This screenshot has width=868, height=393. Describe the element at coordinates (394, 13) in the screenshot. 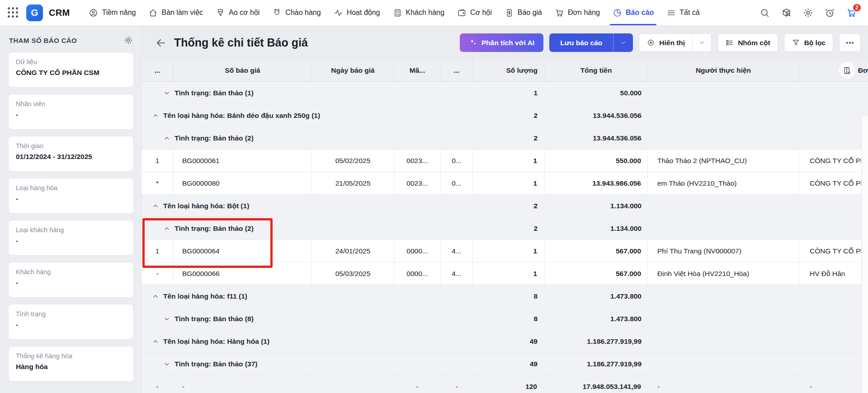

I see `topbar-nav: Tiềm năngBàn làm việcAo cơ hộiChào hàngH…` at that location.